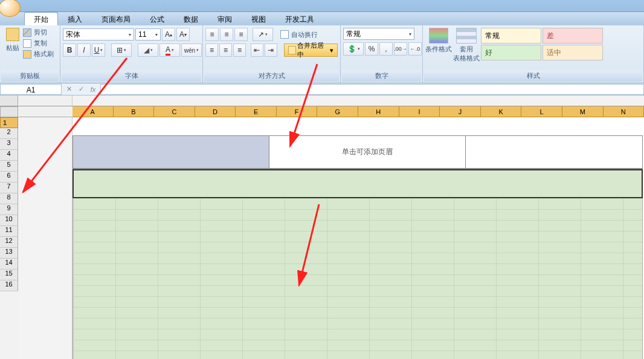 This screenshot has height=359, width=644. Describe the element at coordinates (239, 50) in the screenshot. I see `align-right-button: ≡` at that location.